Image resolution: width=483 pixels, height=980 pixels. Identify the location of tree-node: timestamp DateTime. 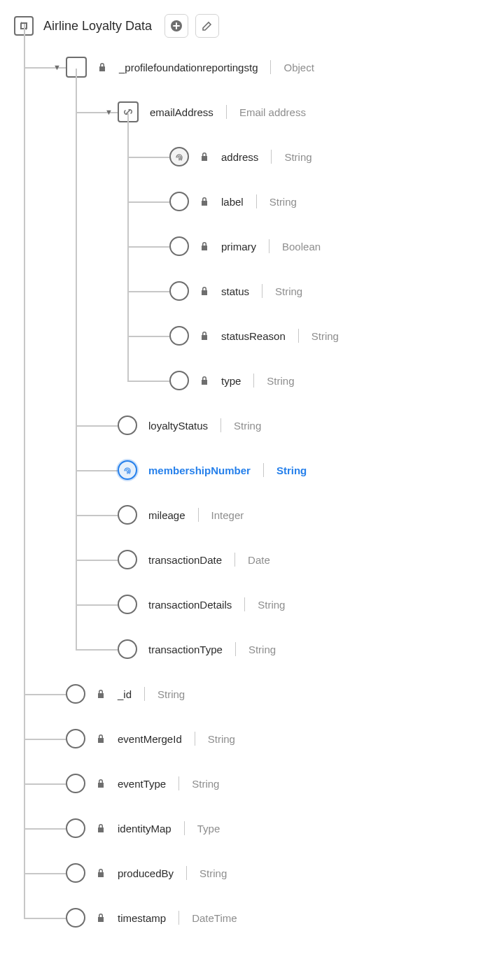
(246, 918).